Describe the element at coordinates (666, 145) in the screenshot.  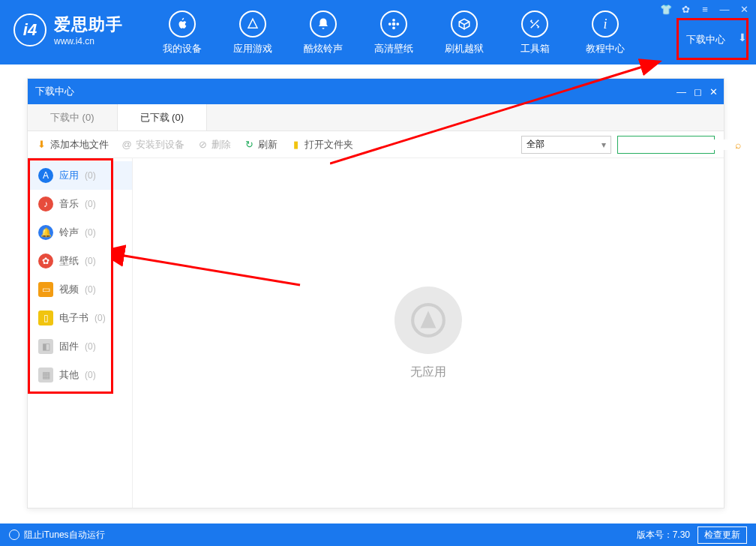
I see `search-box: ⌕` at that location.